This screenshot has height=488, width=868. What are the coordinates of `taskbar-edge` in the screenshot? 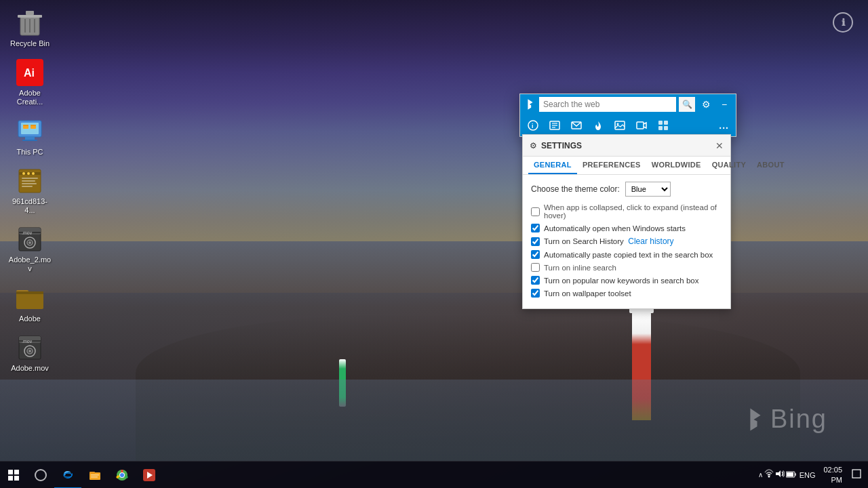 It's located at (68, 475).